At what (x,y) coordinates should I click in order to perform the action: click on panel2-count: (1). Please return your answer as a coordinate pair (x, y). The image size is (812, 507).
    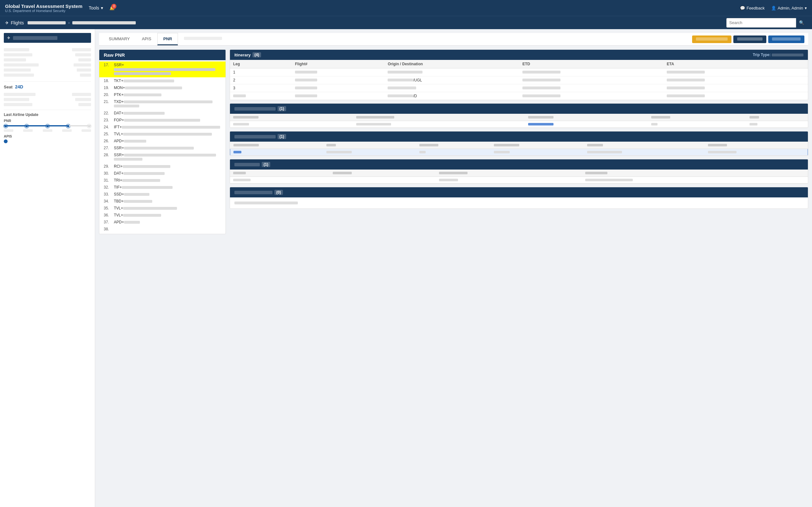
    Looking at the image, I should click on (282, 109).